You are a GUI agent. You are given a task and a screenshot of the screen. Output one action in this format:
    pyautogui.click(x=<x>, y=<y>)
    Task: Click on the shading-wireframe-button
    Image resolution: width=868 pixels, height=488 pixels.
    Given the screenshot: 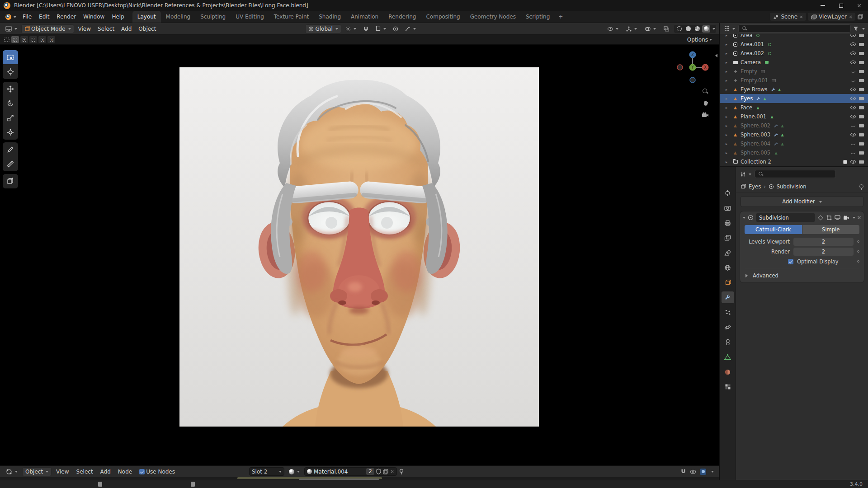 What is the action you would take?
    pyautogui.click(x=679, y=29)
    